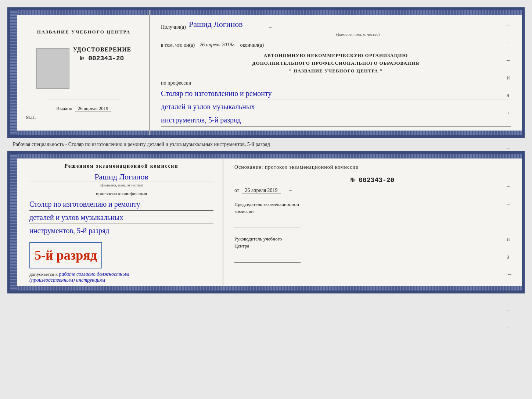 The height and width of the screenshot is (399, 532). I want to click on b-arrow: ←, so click(510, 274).